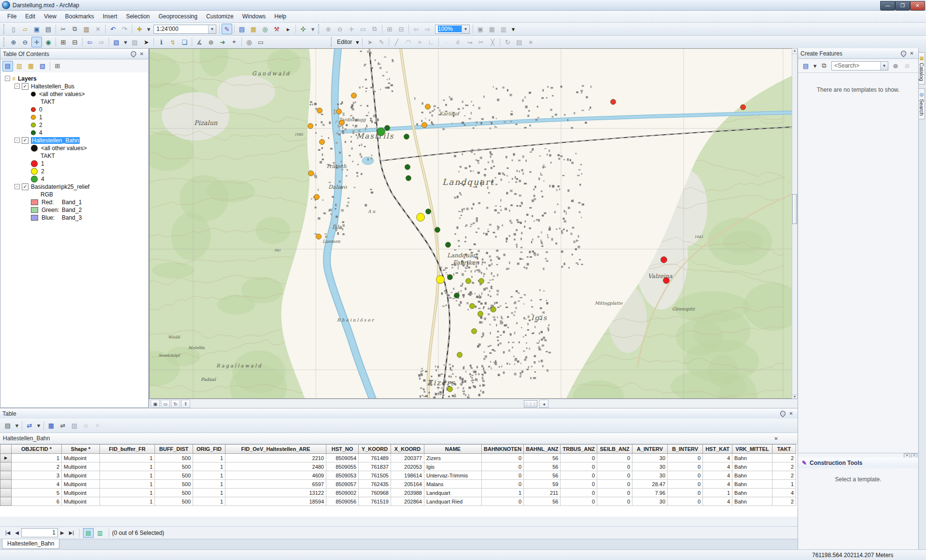 The width and height of the screenshot is (926, 560). Describe the element at coordinates (75, 29) in the screenshot. I see `copy-icon: ⧉` at that location.